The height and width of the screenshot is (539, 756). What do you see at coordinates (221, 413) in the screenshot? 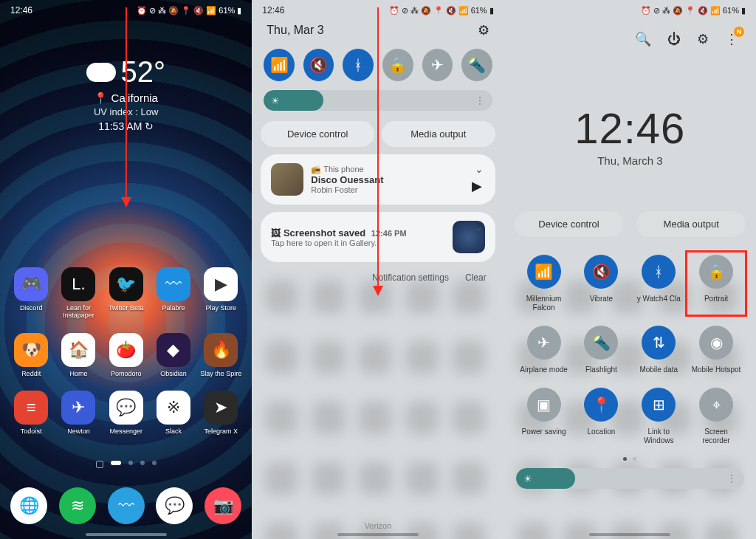
I see `app-telegram-x: ➤Telegram X` at bounding box center [221, 413].